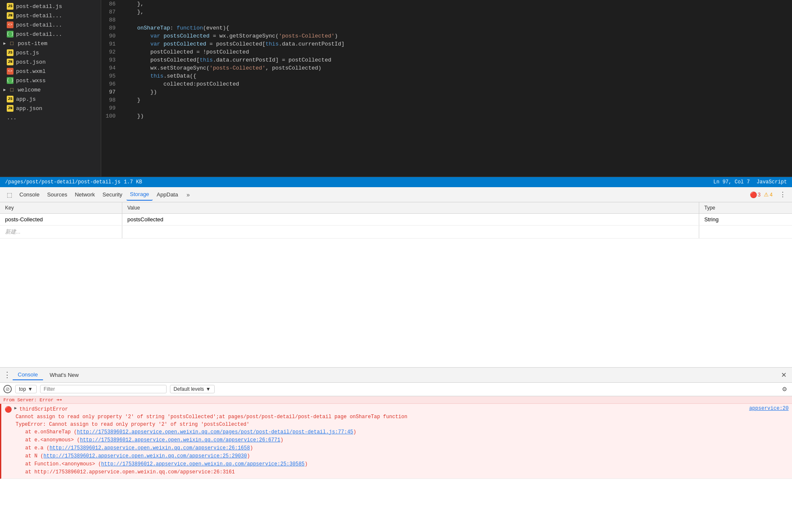 Image resolution: width=792 pixels, height=532 pixels. Describe the element at coordinates (61, 232) in the screenshot. I see `new-entry-key: 新建...` at that location.